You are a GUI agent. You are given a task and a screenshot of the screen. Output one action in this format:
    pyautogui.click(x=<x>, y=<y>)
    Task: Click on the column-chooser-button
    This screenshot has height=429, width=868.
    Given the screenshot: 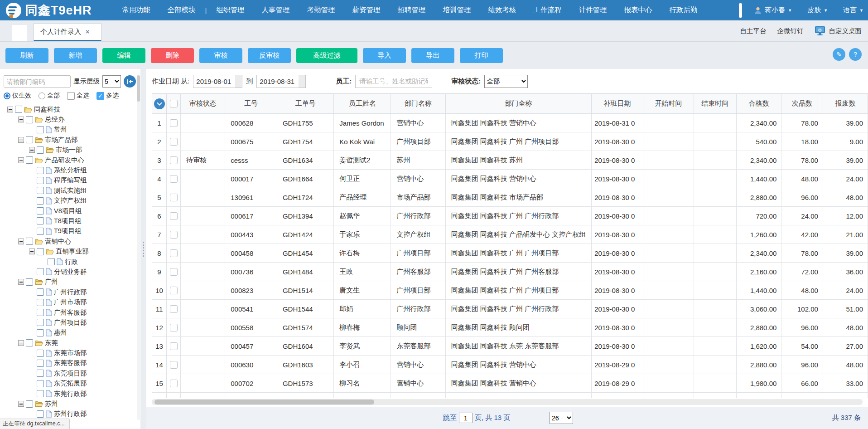 What is the action you would take?
    pyautogui.click(x=159, y=104)
    